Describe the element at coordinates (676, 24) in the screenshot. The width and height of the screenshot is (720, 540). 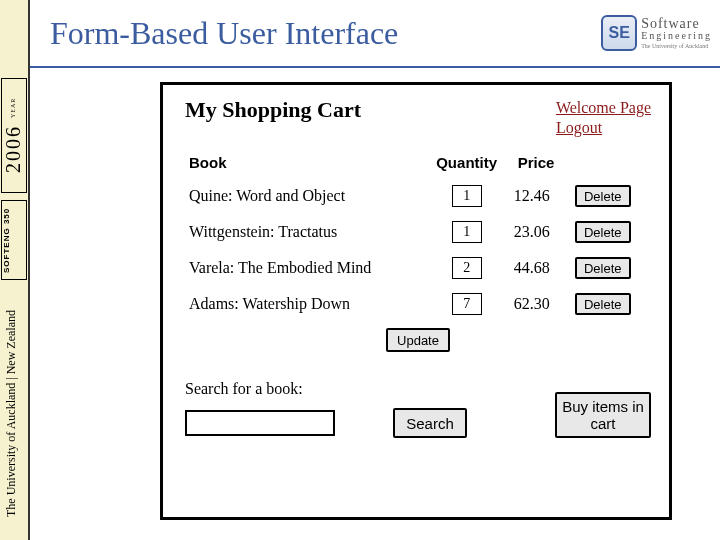
I see `logo-line1: Software` at that location.